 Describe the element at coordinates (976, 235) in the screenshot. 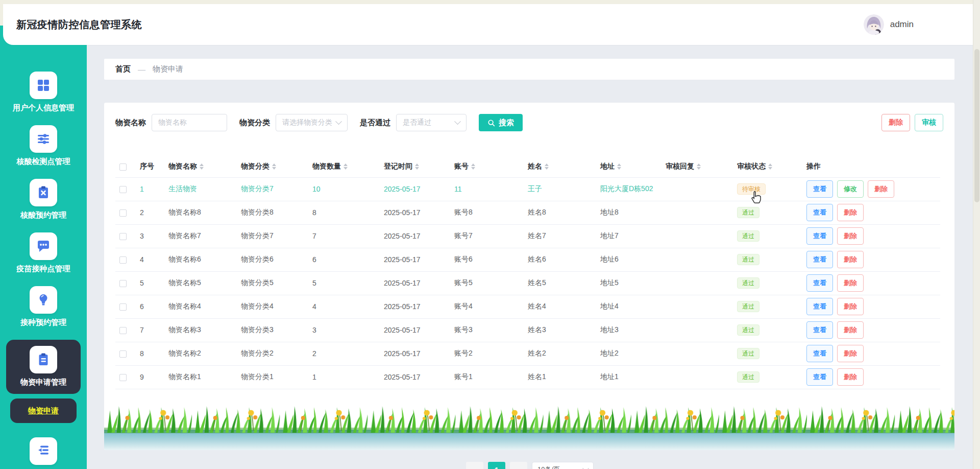

I see `window-scrollbar-track` at that location.